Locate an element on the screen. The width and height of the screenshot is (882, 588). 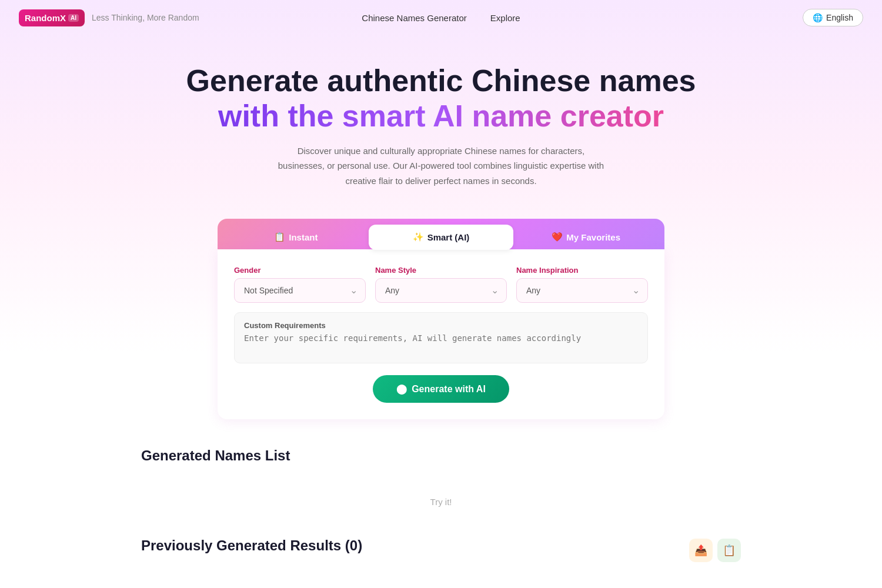
style-group: Name Style Any Traditional Modern Classi… is located at coordinates (441, 285).